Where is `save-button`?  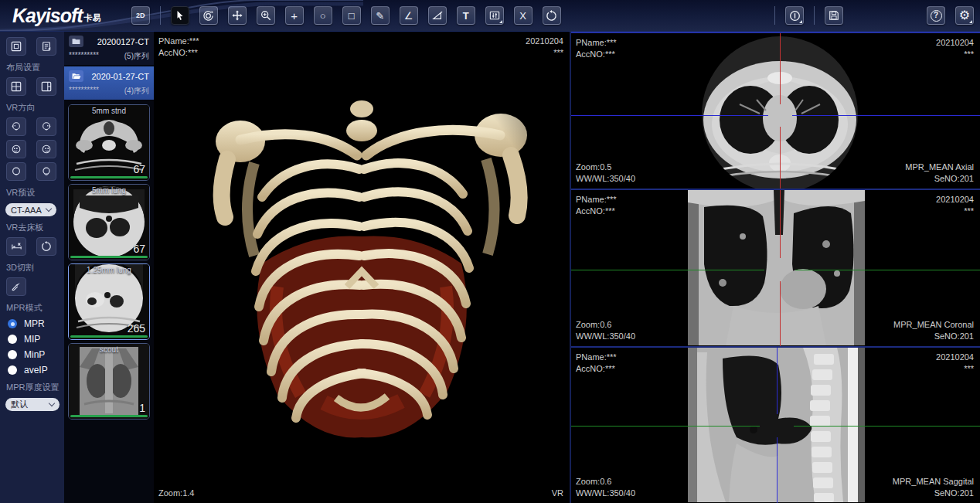
save-button is located at coordinates (834, 15).